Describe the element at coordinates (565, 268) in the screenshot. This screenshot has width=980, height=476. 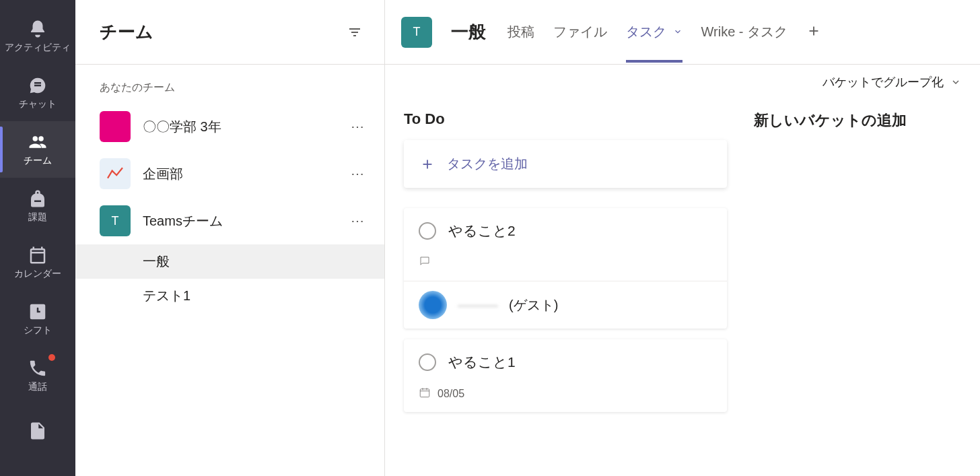
I see `task-card: やること2 ——— (ゲスト)` at that location.